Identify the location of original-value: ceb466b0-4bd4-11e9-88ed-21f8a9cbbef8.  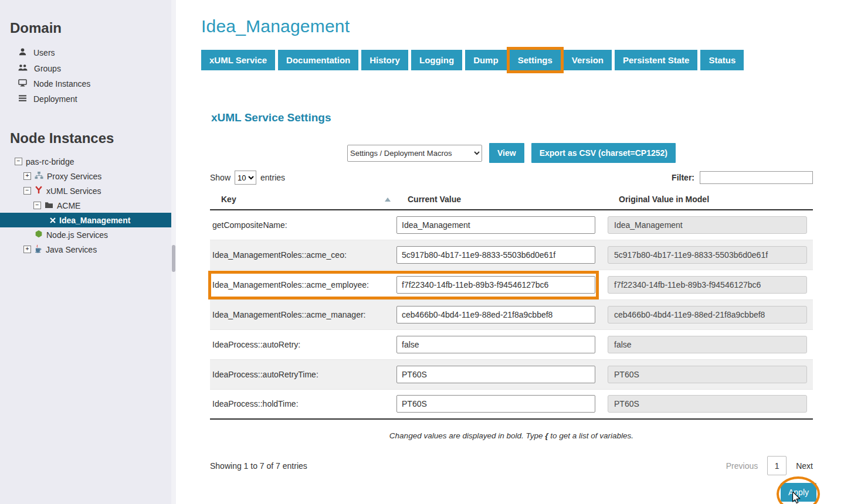
(707, 315).